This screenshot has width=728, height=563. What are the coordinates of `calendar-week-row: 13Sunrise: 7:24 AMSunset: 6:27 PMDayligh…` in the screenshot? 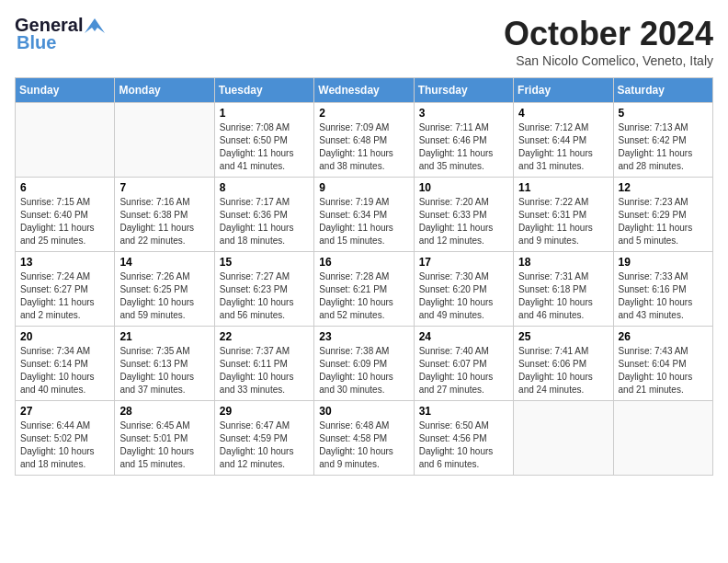 It's located at (364, 289).